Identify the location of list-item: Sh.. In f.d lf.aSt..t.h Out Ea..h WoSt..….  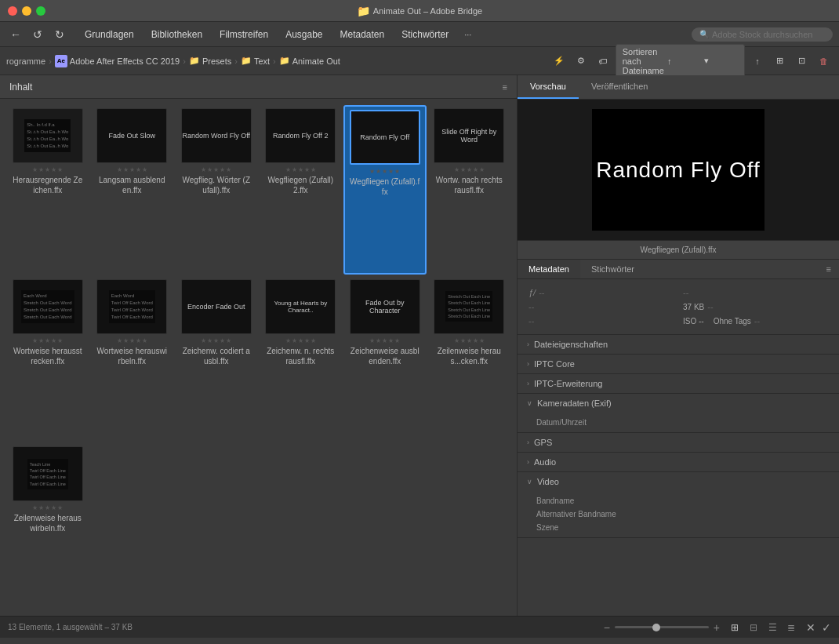
(48, 190).